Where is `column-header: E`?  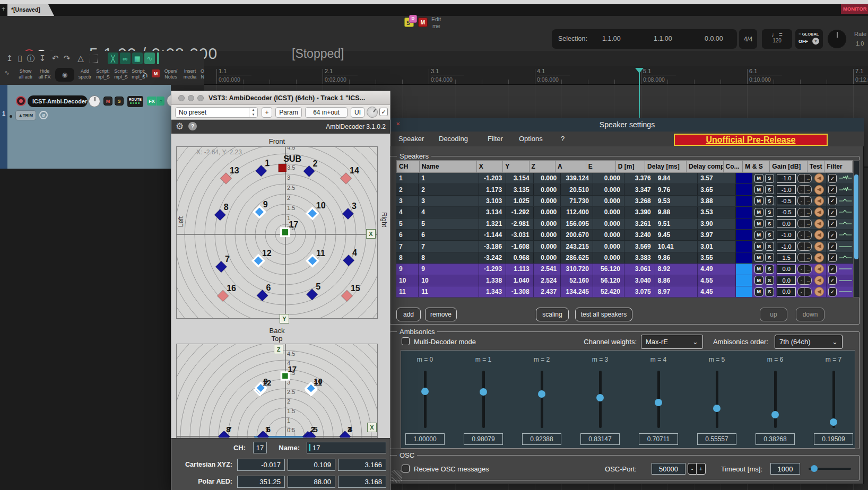
column-header: E is located at coordinates (601, 167).